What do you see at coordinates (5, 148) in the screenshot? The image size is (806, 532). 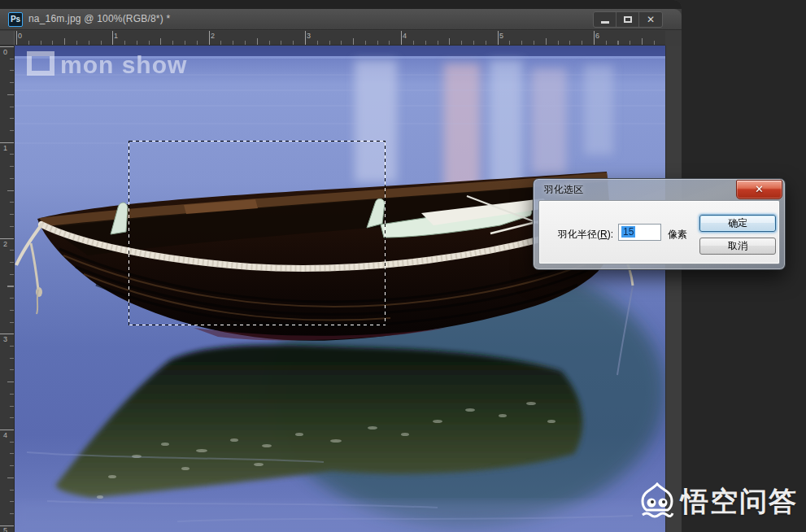 I see `vruler-label: 1` at bounding box center [5, 148].